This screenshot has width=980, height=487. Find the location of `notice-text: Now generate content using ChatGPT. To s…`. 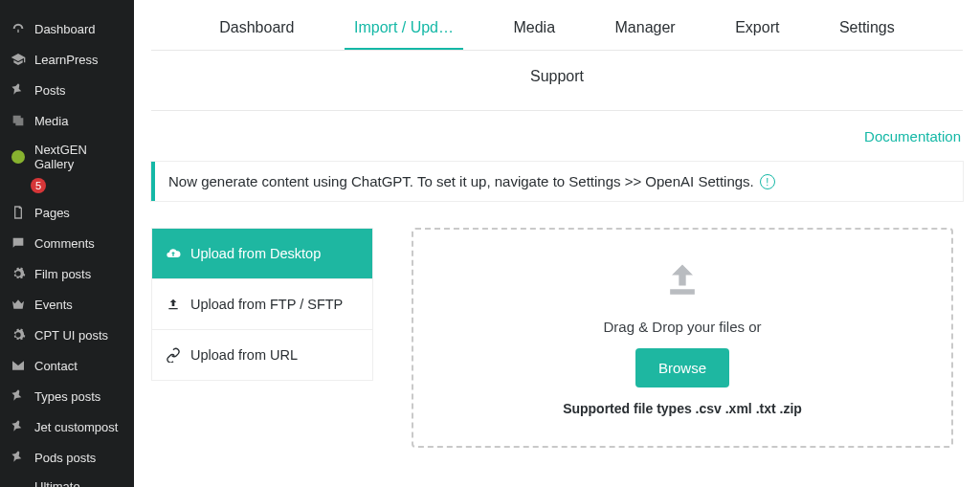

notice-text: Now generate content using ChatGPT. To s… is located at coordinates (461, 182).